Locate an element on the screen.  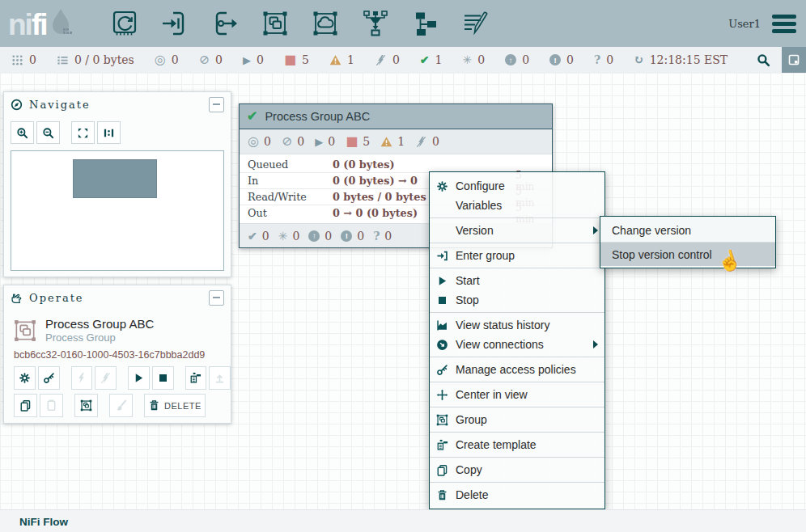
menu-item-center-in-view: Center in view is located at coordinates (517, 395).